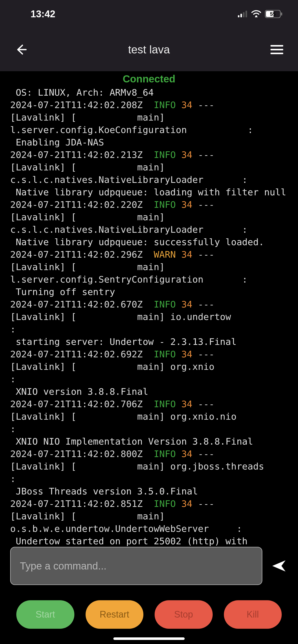  What do you see at coordinates (184, 614) in the screenshot?
I see `stop-button: Stop` at bounding box center [184, 614].